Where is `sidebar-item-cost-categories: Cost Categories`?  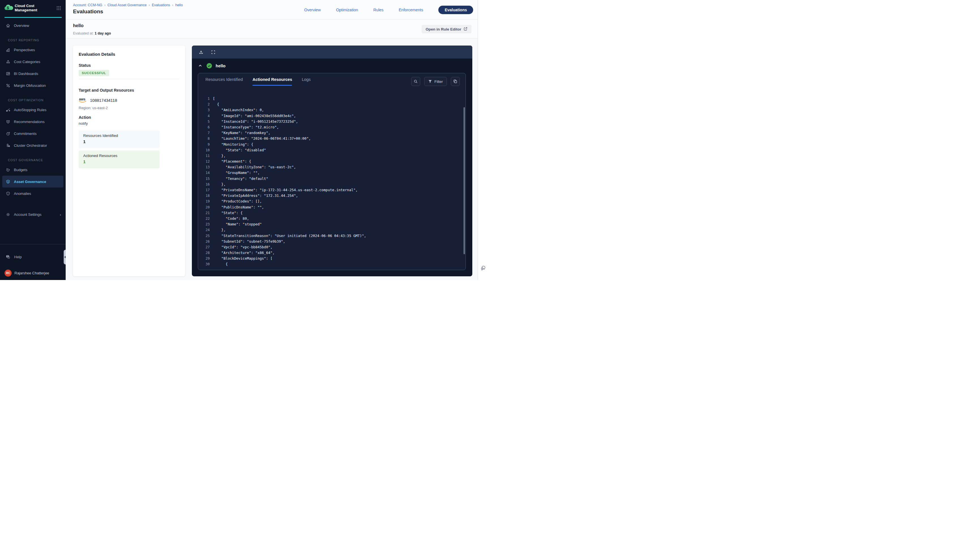 sidebar-item-cost-categories: Cost Categories is located at coordinates (33, 62).